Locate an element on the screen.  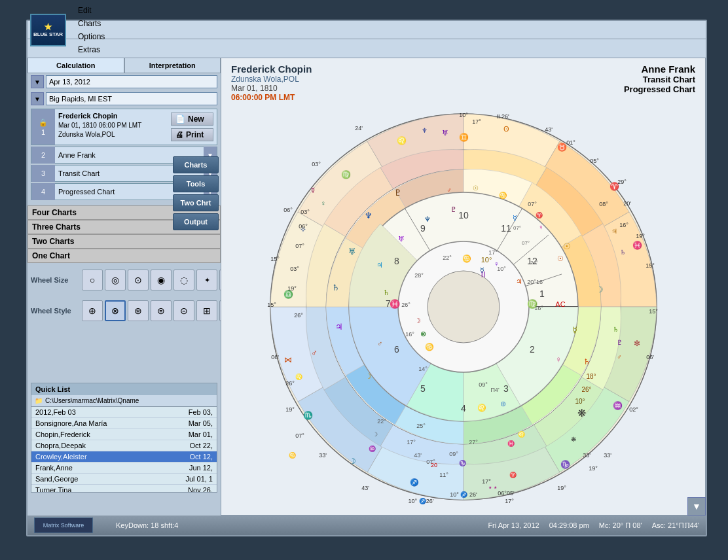
print-button: 🖨 Print is located at coordinates (192, 135).